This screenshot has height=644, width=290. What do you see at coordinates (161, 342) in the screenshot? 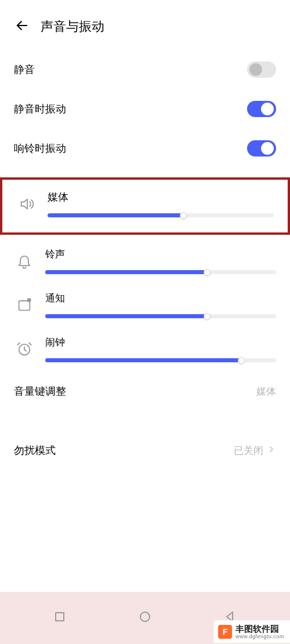
I see `alarm-label: 闹钟` at bounding box center [161, 342].